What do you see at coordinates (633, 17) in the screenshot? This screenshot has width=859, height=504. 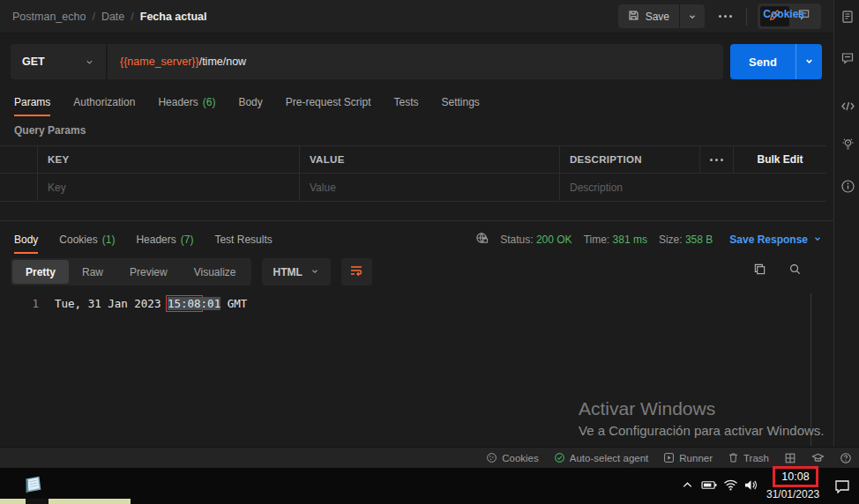 I see `save-icon` at bounding box center [633, 17].